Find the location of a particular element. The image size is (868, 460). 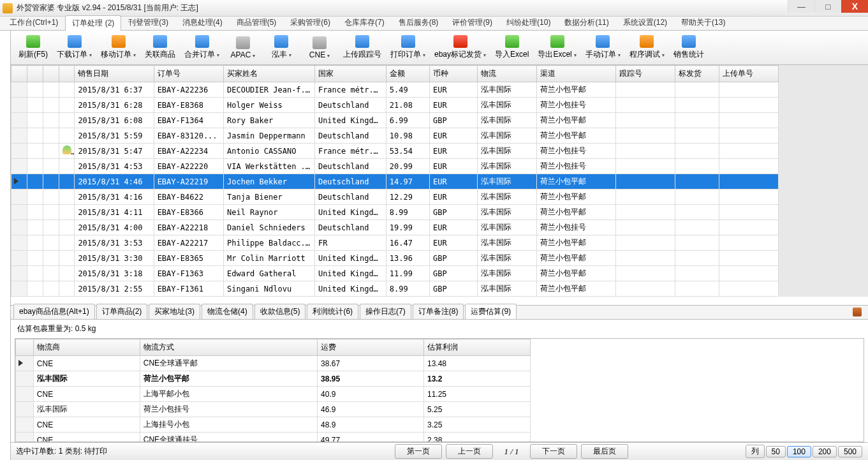

table-row: 2015/8/31 6:37EBAY-A22236DECOUDIER Jean-… is located at coordinates (395, 90).